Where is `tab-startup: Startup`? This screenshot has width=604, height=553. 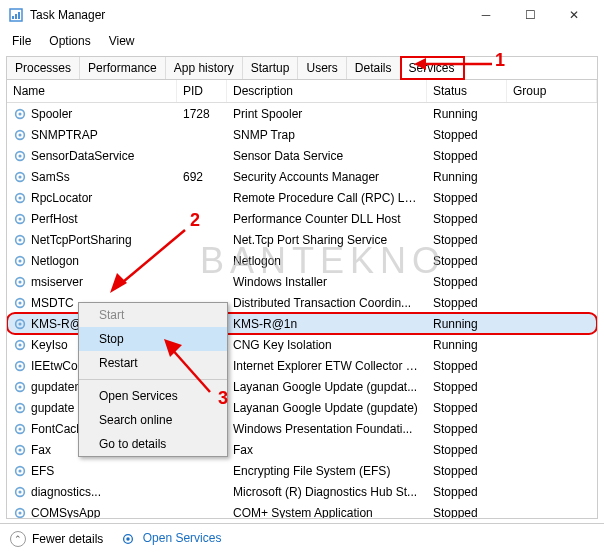 tab-startup: Startup is located at coordinates (271, 68).